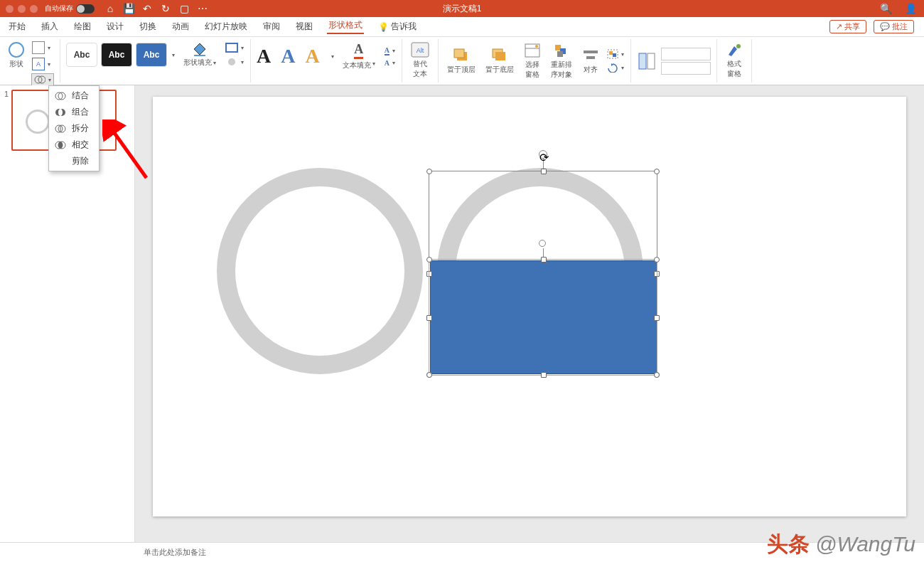 The height and width of the screenshot is (562, 924). I want to click on send-backward-button: 置于底层, so click(500, 61).